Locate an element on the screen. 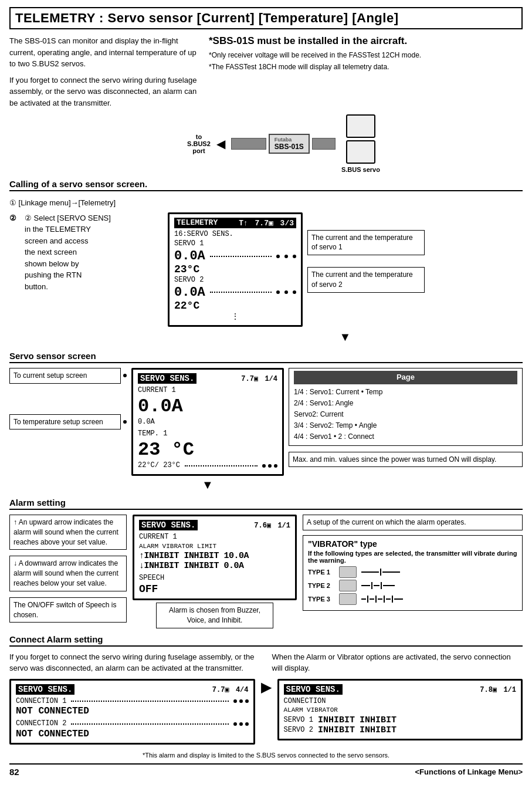 Image resolution: width=532 pixels, height=788 pixels. alarm-current-label: CURRENT 1 is located at coordinates (215, 537).